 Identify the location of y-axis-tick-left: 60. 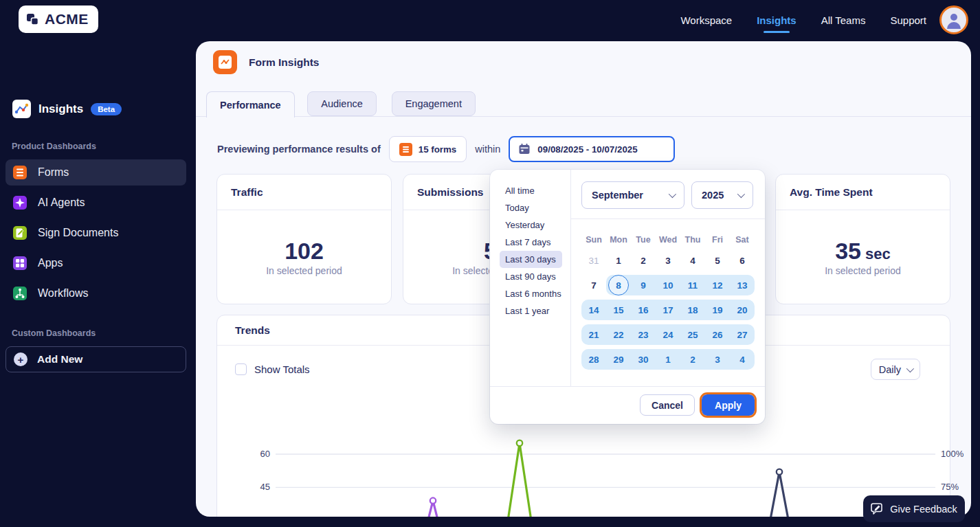
(259, 453).